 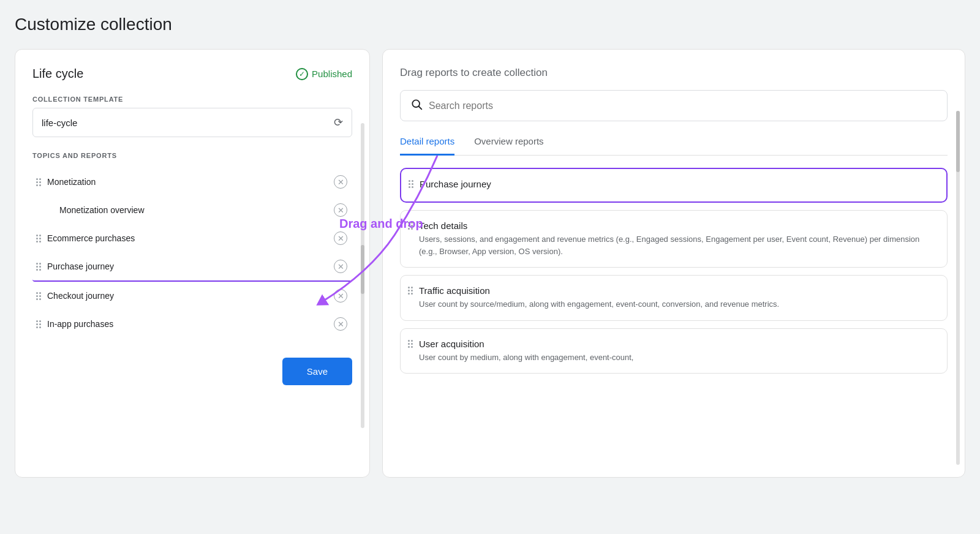 I want to click on topic-name-ecommerce: Ecommerce purchases, so click(x=190, y=238).